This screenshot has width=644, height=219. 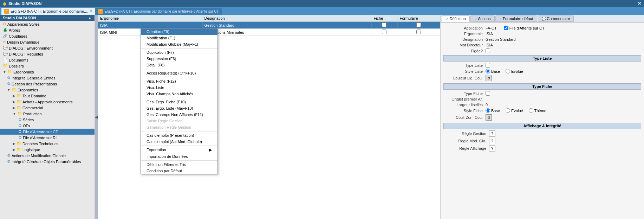 I want to click on sidebar-item-integrite-obj: ⚙ Intégrité Générale Objets Paramétrable…, so click(x=47, y=162).